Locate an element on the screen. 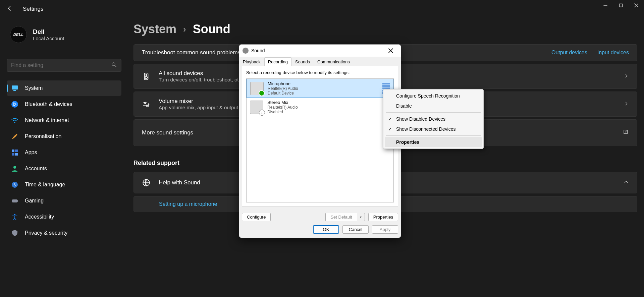 The height and width of the screenshot is (297, 644). accessibility-icon is located at coordinates (15, 217).